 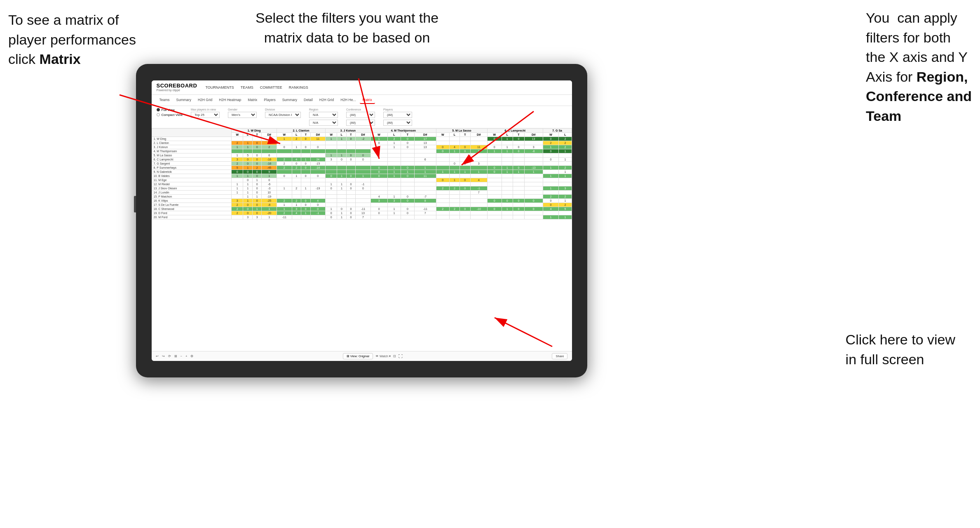 What do you see at coordinates (454, 134) in the screenshot?
I see `subh-l5: L` at bounding box center [454, 134].